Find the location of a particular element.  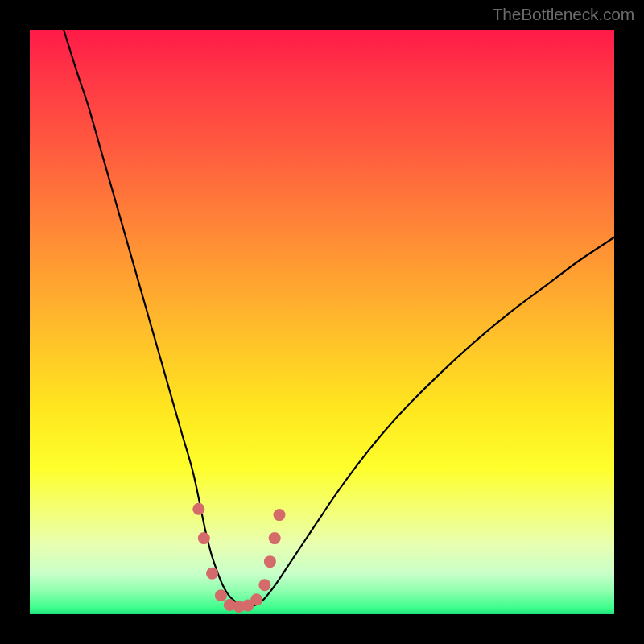

watermark-text: TheBottleneck.com is located at coordinates (564, 14).